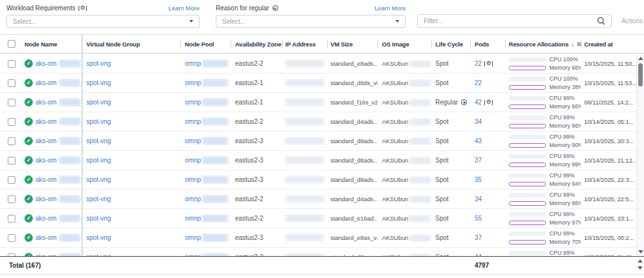 The width and height of the screenshot is (644, 278). I want to click on pods-link: 43, so click(478, 141).